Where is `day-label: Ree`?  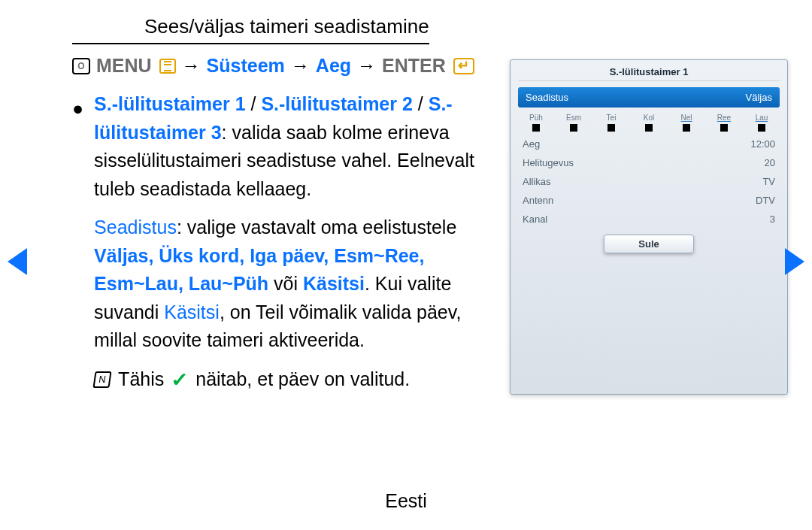 day-label: Ree is located at coordinates (724, 117).